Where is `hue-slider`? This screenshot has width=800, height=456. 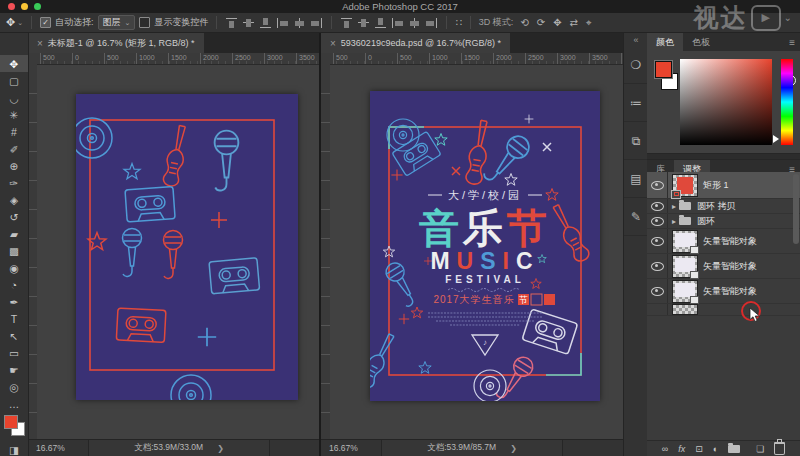
hue-slider is located at coordinates (787, 102).